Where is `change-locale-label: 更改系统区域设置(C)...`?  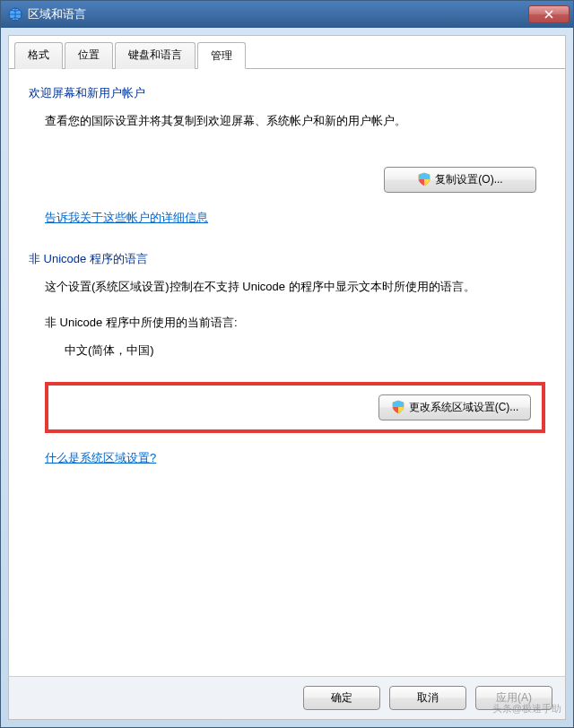 change-locale-label: 更改系统区域设置(C)... is located at coordinates (465, 407).